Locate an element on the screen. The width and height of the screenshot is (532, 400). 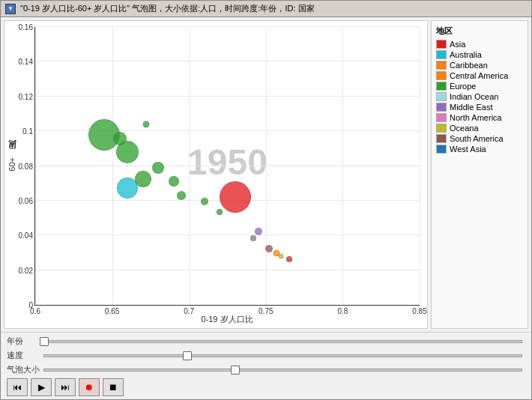
y-tick-002: 0.02 is located at coordinates (27, 270).